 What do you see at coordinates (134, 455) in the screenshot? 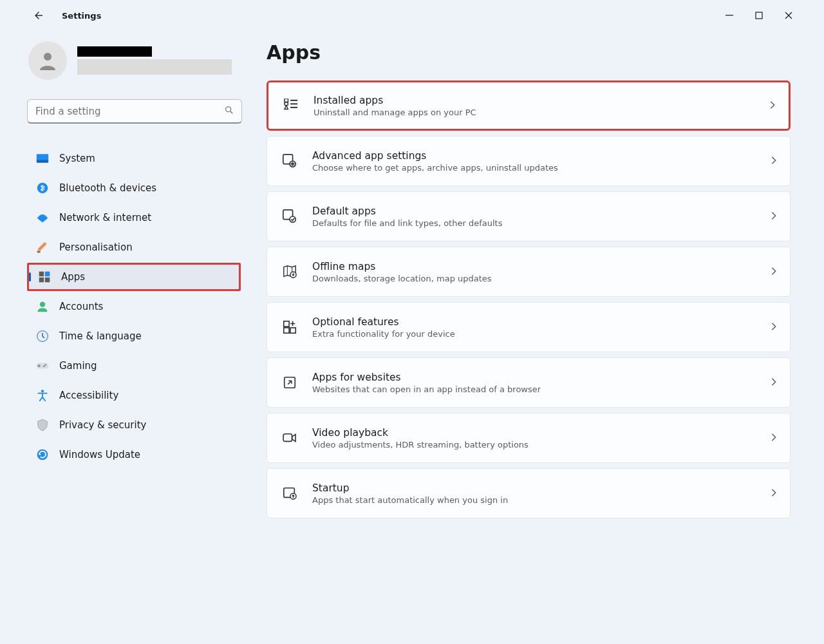
I see `sidebar-item-update: Windows Update` at bounding box center [134, 455].